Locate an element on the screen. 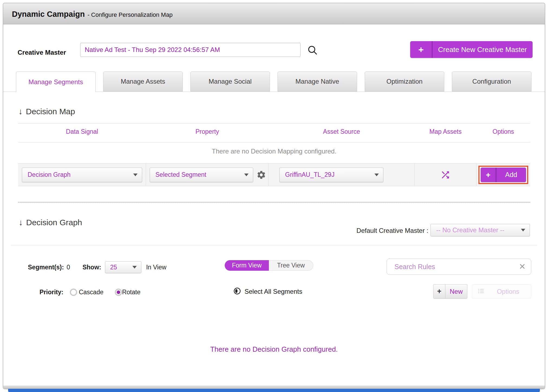 This screenshot has height=392, width=548. page-subtitle: - Configure Personalization Map is located at coordinates (130, 15).